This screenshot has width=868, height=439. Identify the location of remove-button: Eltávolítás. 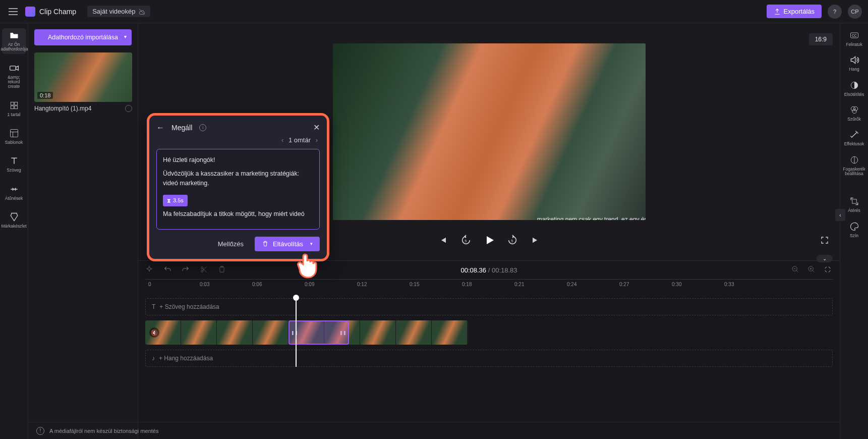
(287, 244).